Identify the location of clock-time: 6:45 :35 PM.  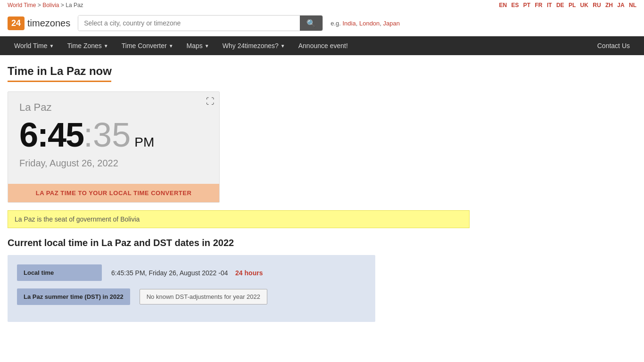
(114, 135).